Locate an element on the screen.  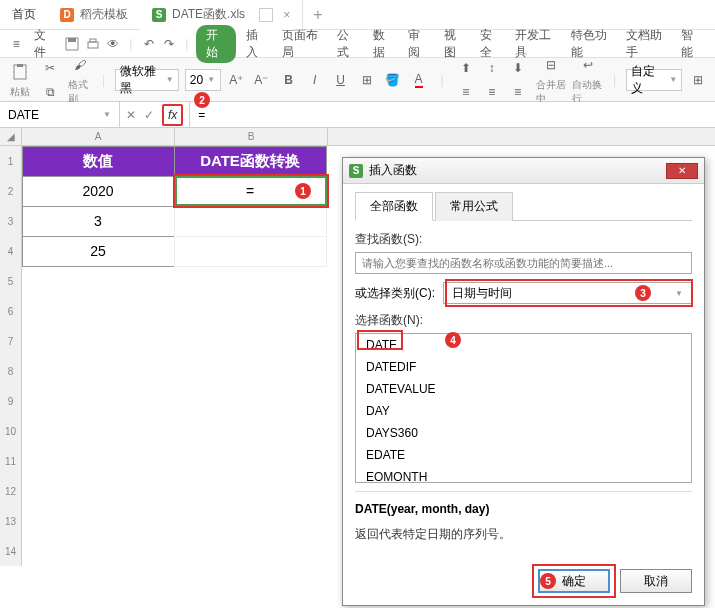
cell-a1: 数值 is located at coordinates (98, 162).